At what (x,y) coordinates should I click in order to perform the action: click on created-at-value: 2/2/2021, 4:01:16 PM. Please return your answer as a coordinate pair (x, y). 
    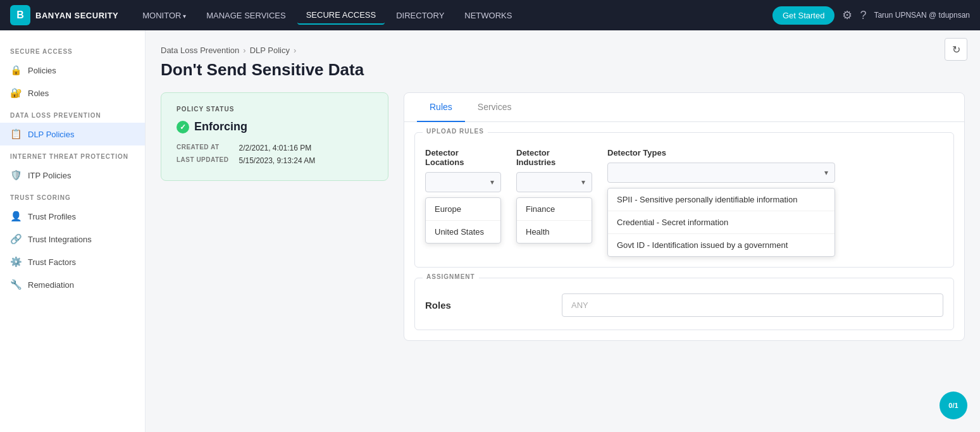
    Looking at the image, I should click on (306, 148).